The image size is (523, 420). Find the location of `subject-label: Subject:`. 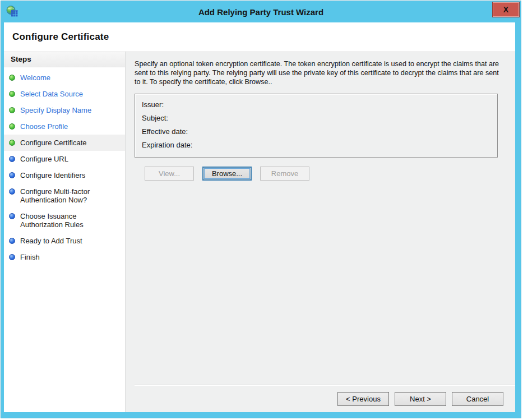

subject-label: Subject: is located at coordinates (155, 118).